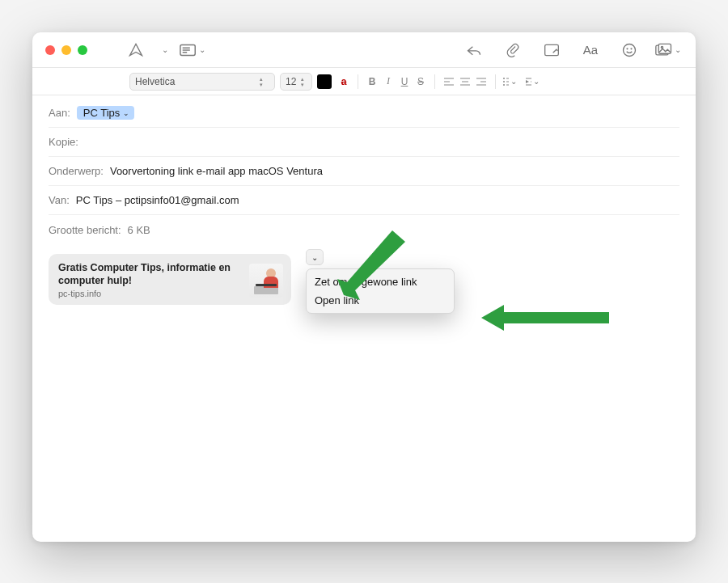 This screenshot has width=728, height=583. What do you see at coordinates (315, 257) in the screenshot?
I see `link-preview-dropdown-button: ⌄` at bounding box center [315, 257].